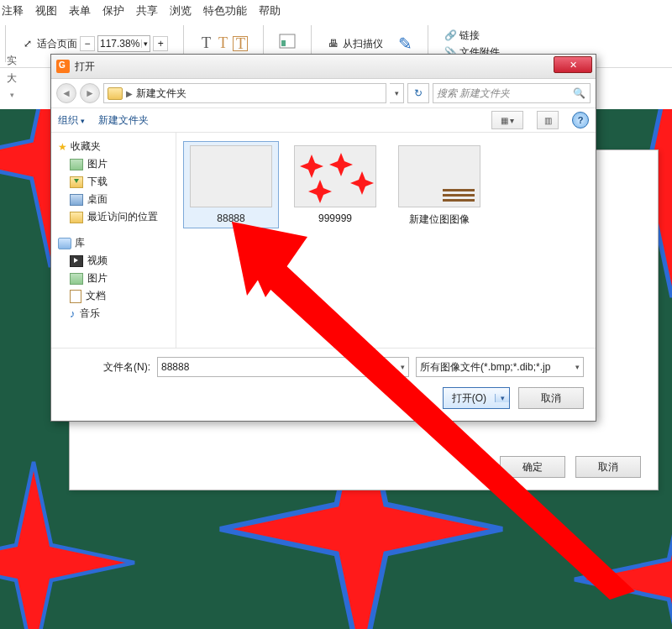 The height and width of the screenshot is (629, 672). Describe the element at coordinates (113, 181) in the screenshot. I see `sidebar-item-downloads: 下载` at that location.